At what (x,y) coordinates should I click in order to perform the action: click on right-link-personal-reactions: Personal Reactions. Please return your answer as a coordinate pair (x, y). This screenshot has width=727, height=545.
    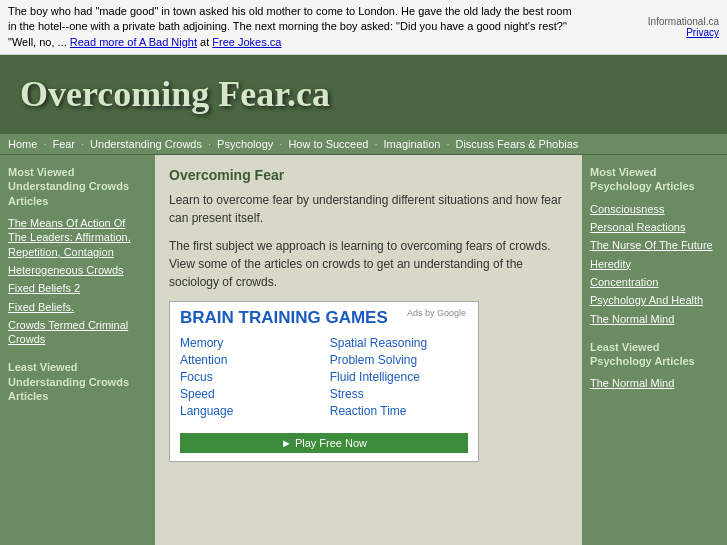
    Looking at the image, I should click on (654, 227).